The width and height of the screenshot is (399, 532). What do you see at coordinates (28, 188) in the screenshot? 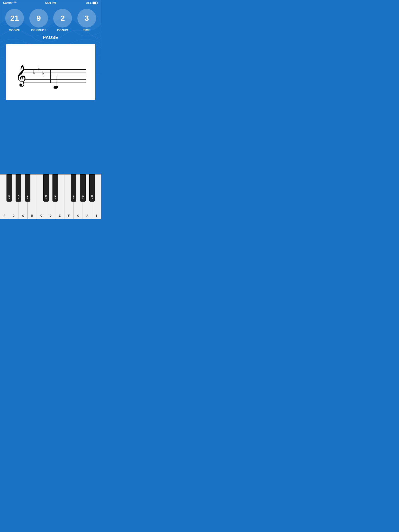
I see `black-key-Bb-2: B♭` at bounding box center [28, 188].